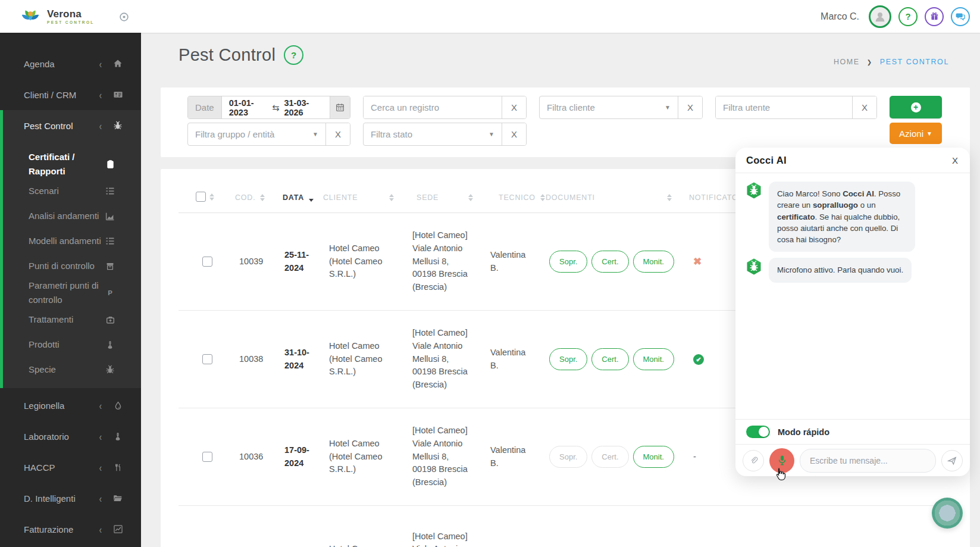 The image size is (980, 547). Describe the element at coordinates (72, 266) in the screenshot. I see `sidebar-subitem-punti-di-controllo: Punti di controllo` at that location.